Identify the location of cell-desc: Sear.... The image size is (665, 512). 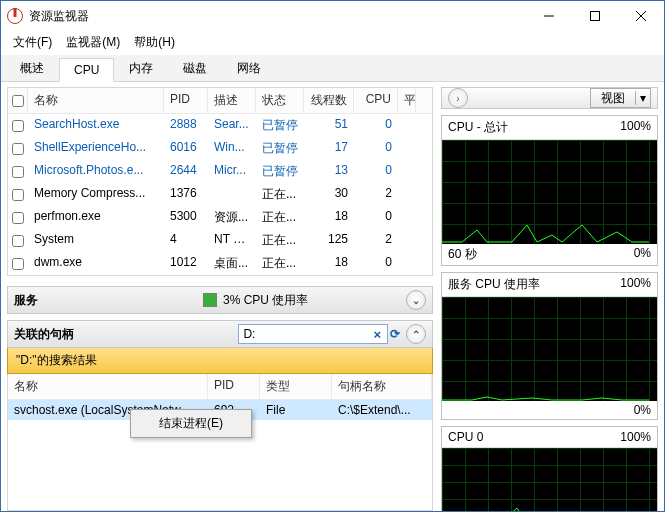
(232, 126).